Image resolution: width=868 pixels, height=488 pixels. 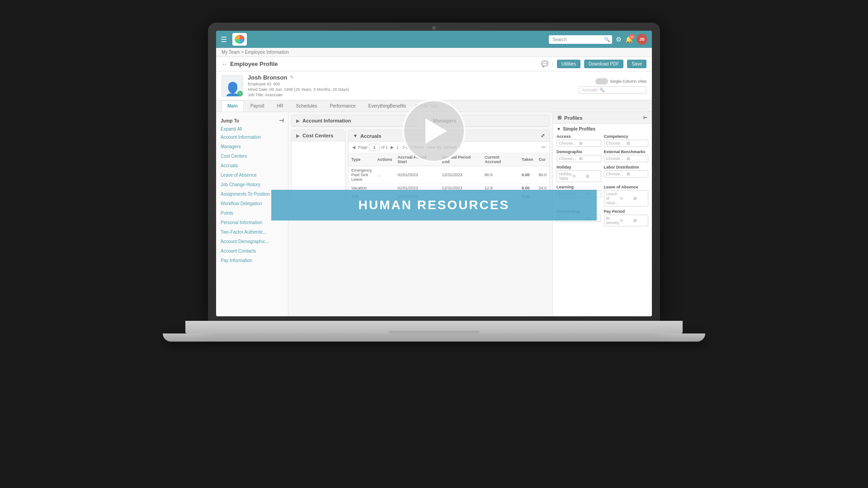 What do you see at coordinates (579, 176) in the screenshot?
I see `holiday-icon1: ⊙` at bounding box center [579, 176].